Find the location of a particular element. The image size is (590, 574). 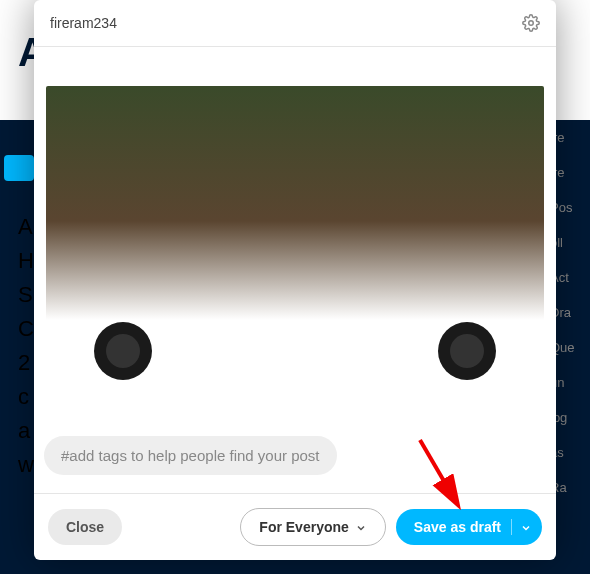

background-left-text: A H S C 2 c a w is located at coordinates (26, 346).